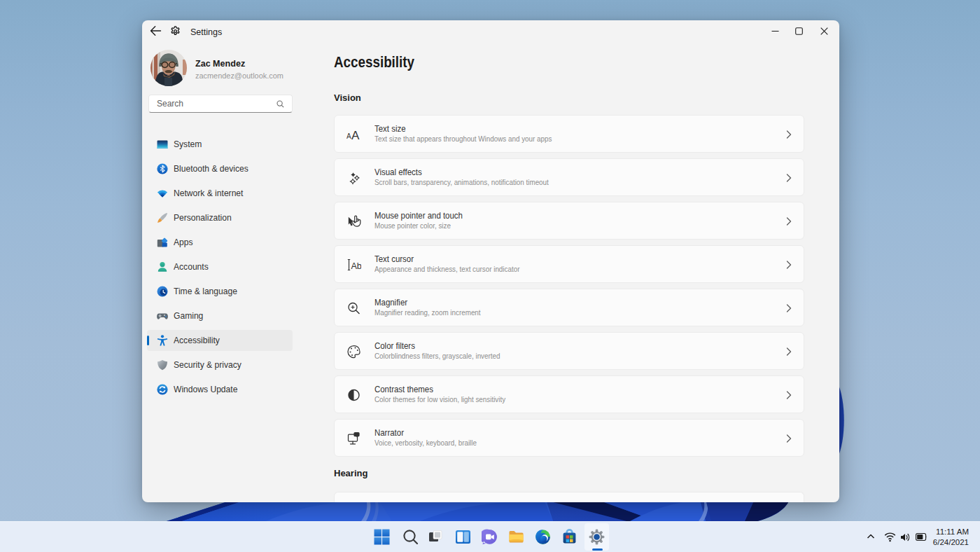 The image size is (980, 552). Describe the element at coordinates (357, 266) in the screenshot. I see `svg-text: Ab` at that location.